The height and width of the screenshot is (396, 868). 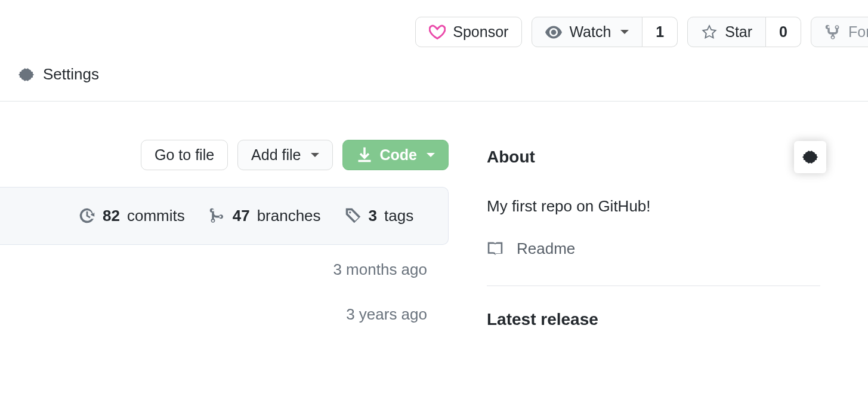 What do you see at coordinates (224, 145) in the screenshot?
I see `file-action-bar: Go to file Add file Code` at bounding box center [224, 145].